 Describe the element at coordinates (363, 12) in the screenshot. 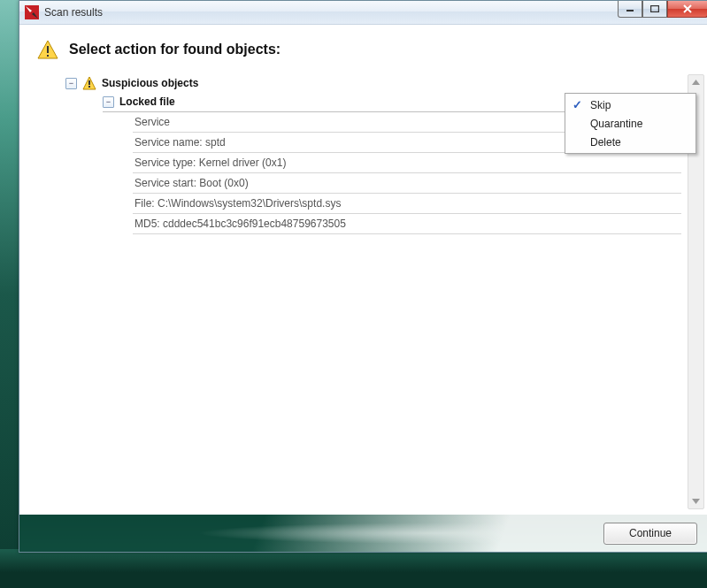

I see `titlebar: Scan results` at that location.